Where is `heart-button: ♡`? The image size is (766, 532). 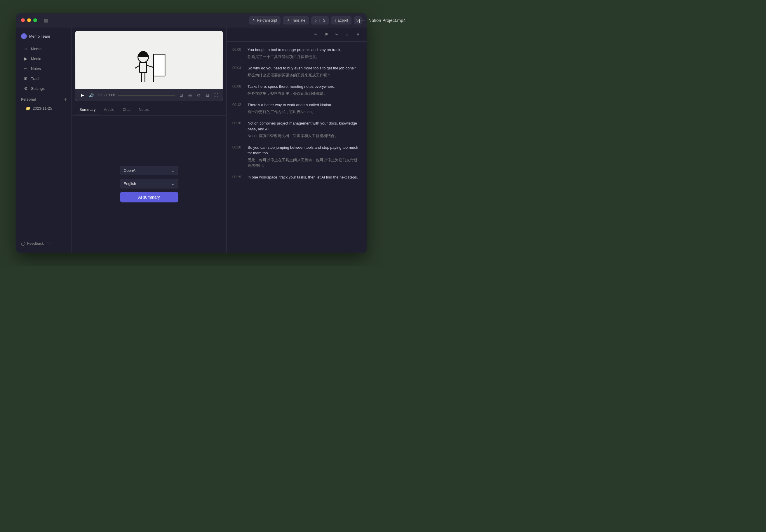
heart-button: ♡ is located at coordinates (49, 243).